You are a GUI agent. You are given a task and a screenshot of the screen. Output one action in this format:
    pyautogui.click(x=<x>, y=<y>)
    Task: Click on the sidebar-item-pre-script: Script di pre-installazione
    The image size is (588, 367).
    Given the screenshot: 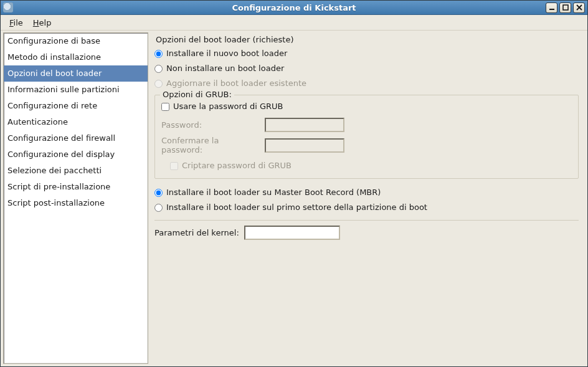 What is the action you would take?
    pyautogui.click(x=76, y=187)
    